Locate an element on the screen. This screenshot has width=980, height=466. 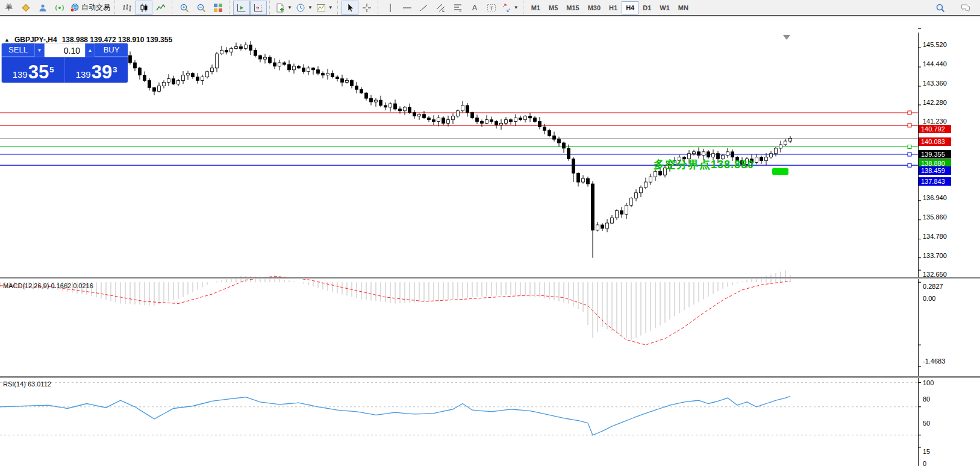
horizontal-lines-layer is located at coordinates (459, 139).